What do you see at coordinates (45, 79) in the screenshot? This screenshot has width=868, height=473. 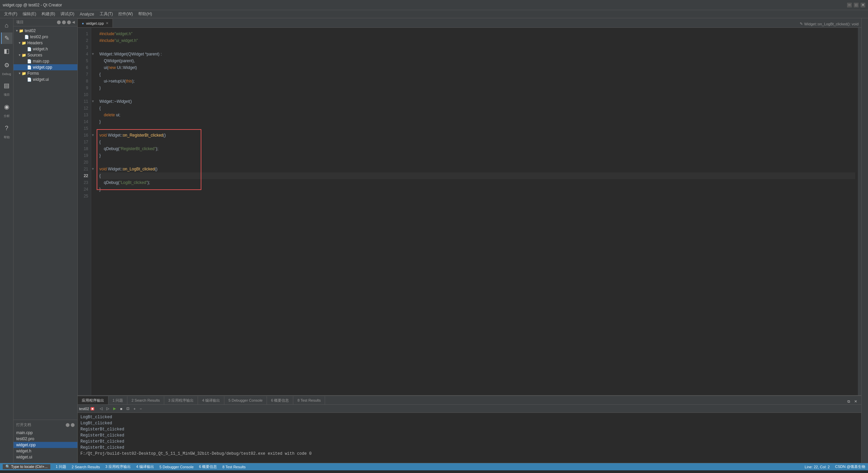 I see `tree-item-widgetui: 📄 widget.ui` at bounding box center [45, 79].